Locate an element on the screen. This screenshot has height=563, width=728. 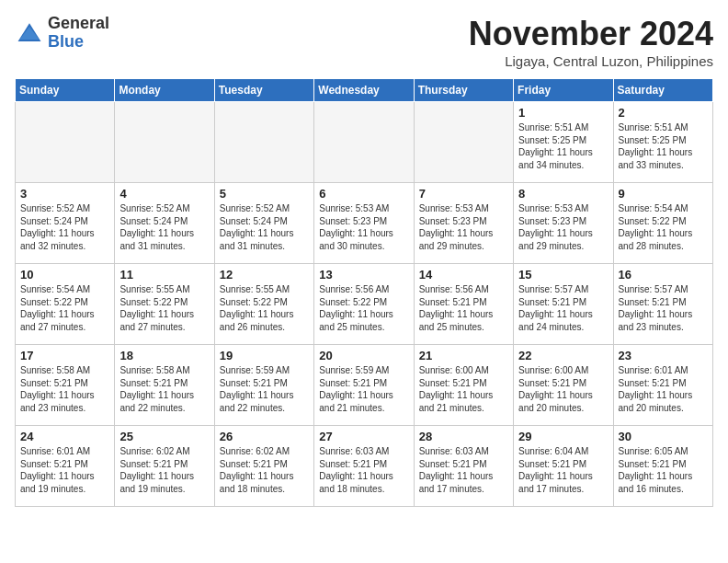
calendar-cell: 5Sunrise: 5:52 AM Sunset: 5:24 PM Daylig… is located at coordinates (264, 224).